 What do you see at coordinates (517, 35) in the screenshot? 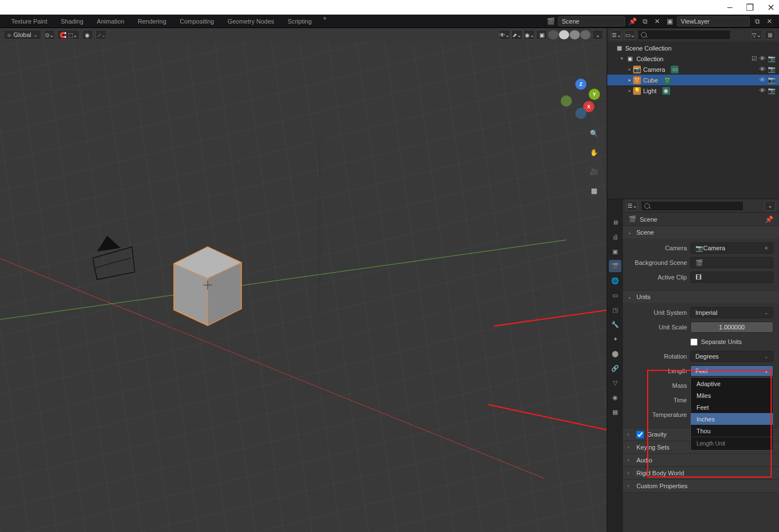
I see `gizmo-dropdown: ⬈⌄` at bounding box center [517, 35].